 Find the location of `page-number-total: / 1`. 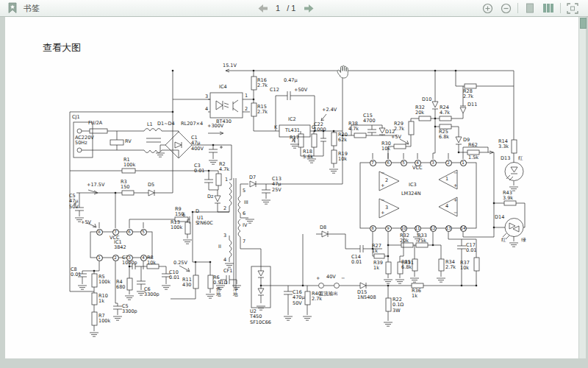

page-number-total: / 1 is located at coordinates (291, 8).